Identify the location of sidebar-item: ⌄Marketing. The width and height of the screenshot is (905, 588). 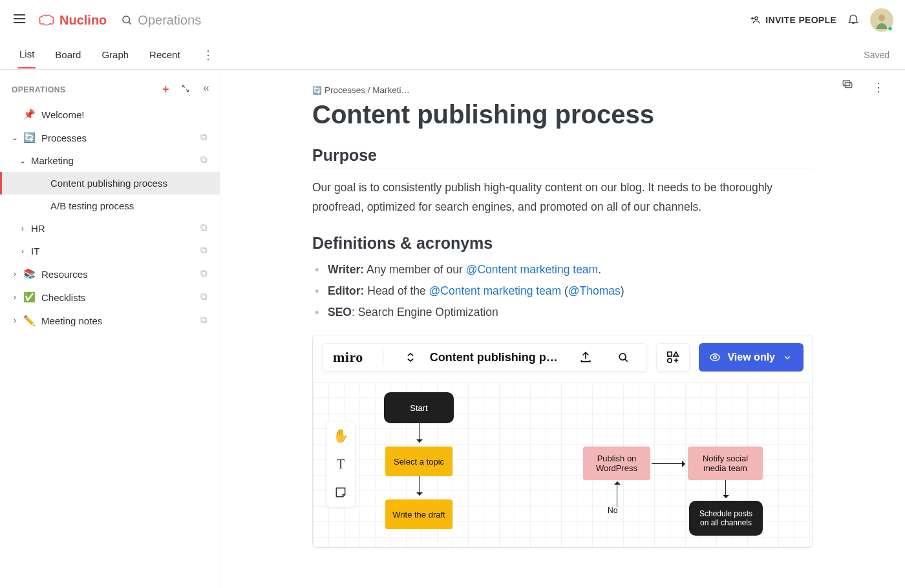
(110, 160).